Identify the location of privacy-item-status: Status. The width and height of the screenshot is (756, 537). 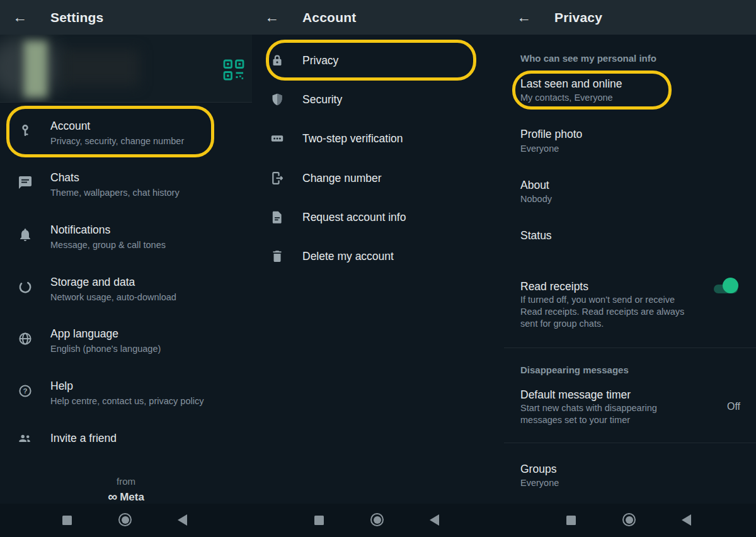
(630, 235).